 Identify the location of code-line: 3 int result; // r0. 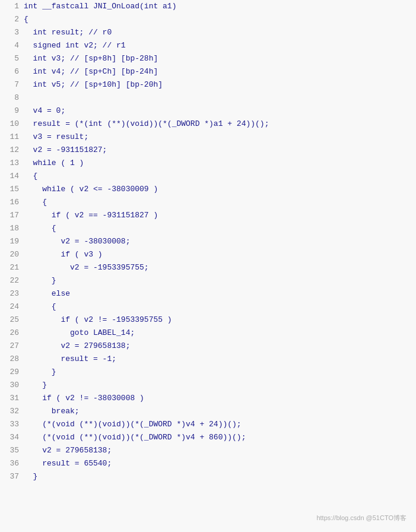
(208, 33).